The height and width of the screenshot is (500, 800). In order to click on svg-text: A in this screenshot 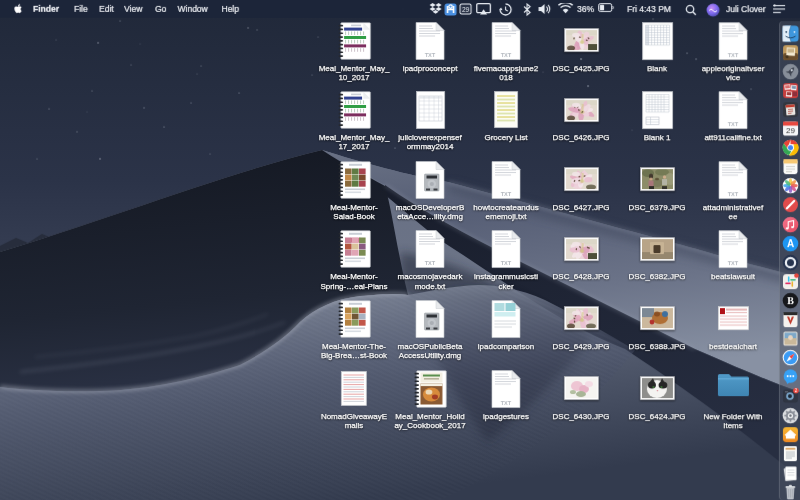, I will do `click(790, 244)`.